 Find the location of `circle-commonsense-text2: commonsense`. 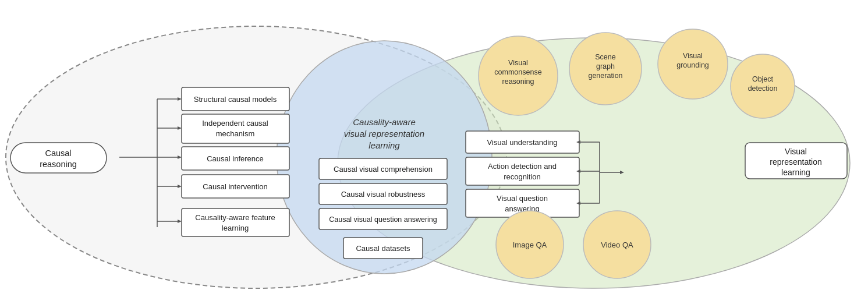

circle-commonsense-text2: commonsense is located at coordinates (518, 72).